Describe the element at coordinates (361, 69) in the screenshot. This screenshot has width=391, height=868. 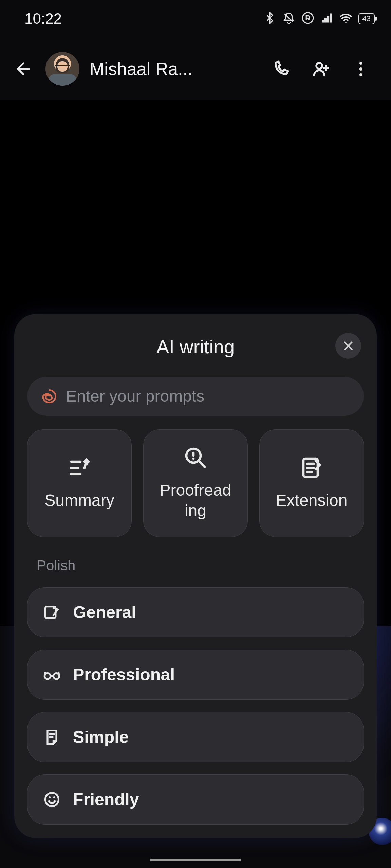
I see `more-icon` at that location.